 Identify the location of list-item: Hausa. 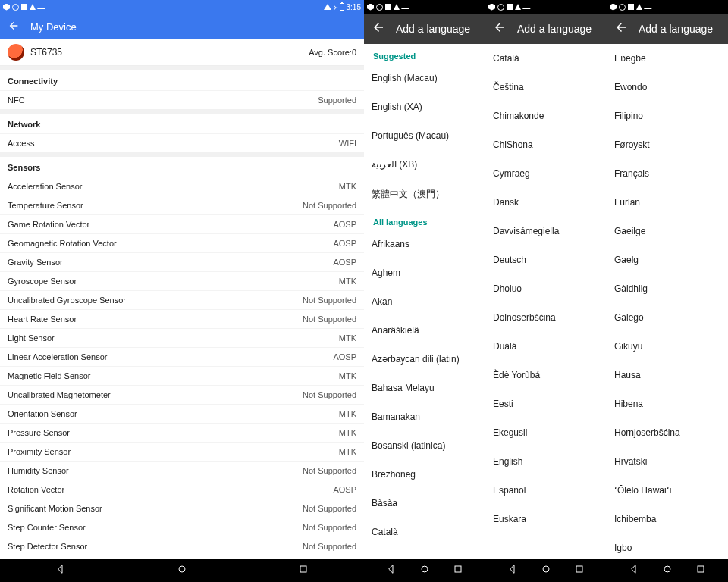
(667, 375).